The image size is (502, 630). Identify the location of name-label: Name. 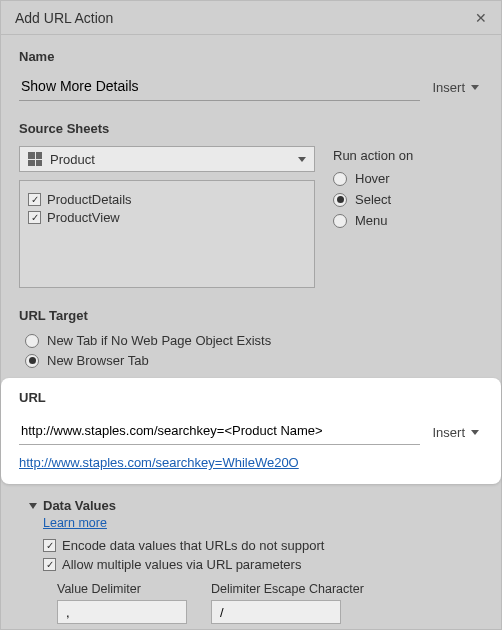
(251, 56).